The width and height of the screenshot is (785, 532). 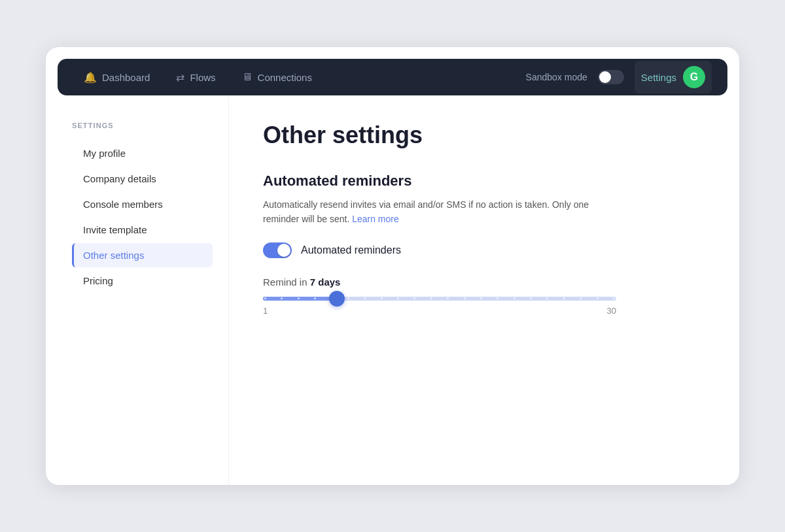 What do you see at coordinates (484, 135) in the screenshot?
I see `page-title: Other settings` at bounding box center [484, 135].